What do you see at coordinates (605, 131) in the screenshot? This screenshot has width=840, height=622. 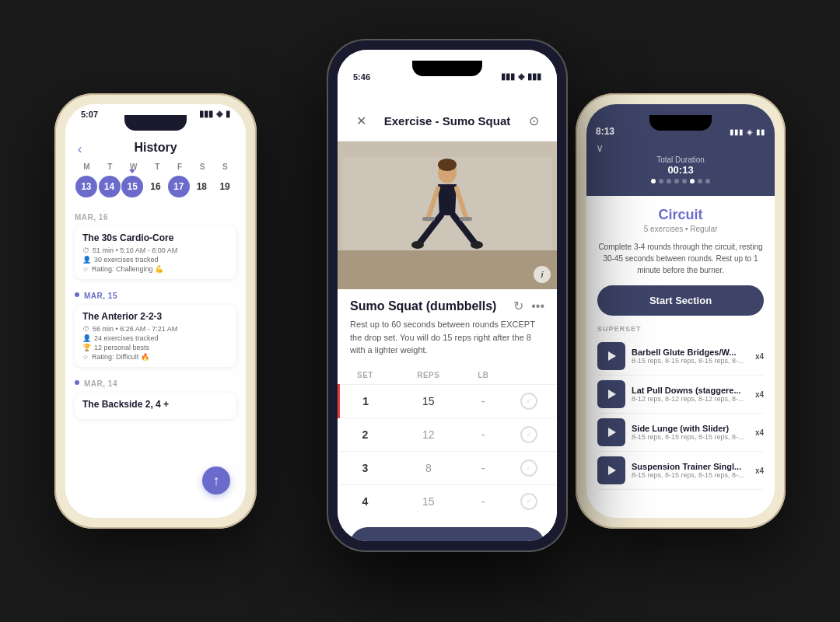 I see `circuit-status-time: 8:13` at bounding box center [605, 131].